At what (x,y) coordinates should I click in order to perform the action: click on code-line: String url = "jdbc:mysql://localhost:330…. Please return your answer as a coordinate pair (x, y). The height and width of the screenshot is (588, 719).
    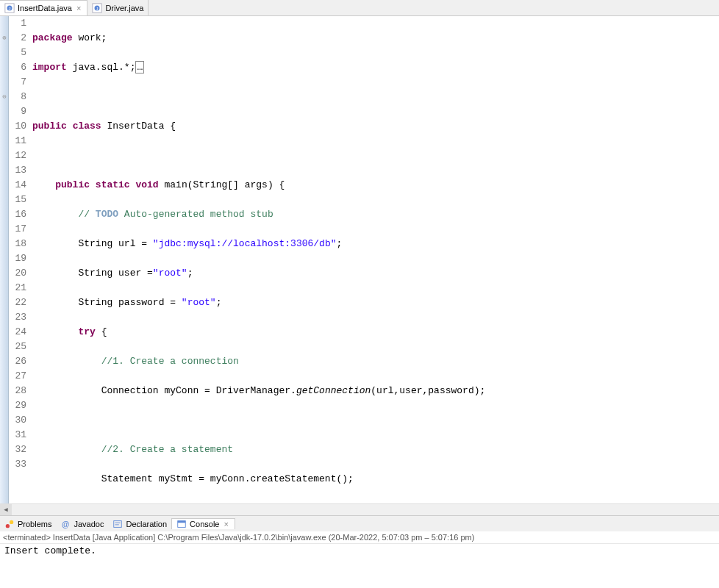
    Looking at the image, I should click on (374, 244).